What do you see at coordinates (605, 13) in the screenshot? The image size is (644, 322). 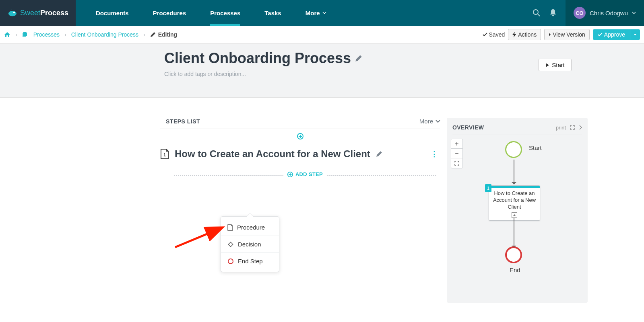 I see `user-menu: CO Chris Odogwu` at bounding box center [605, 13].